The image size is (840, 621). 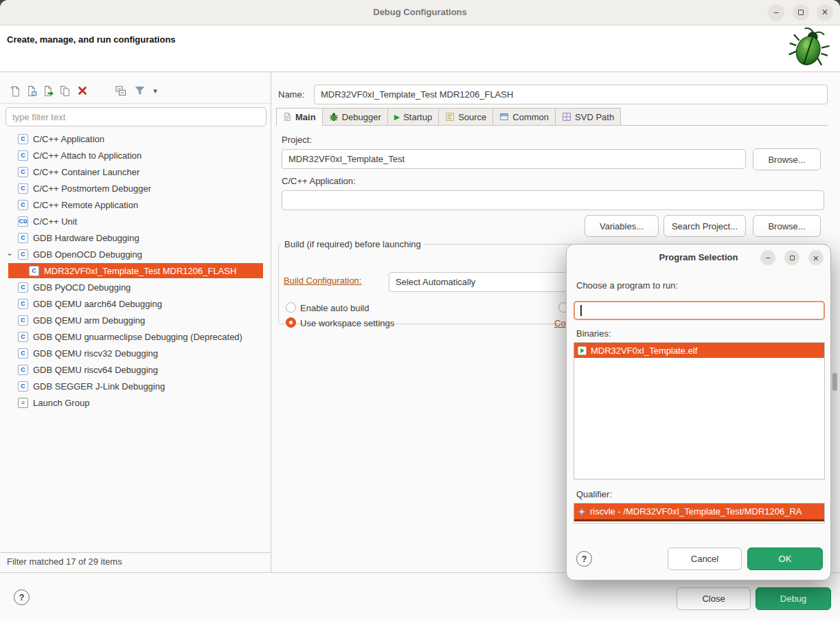 I want to click on launch-group-icon: ≡, so click(x=23, y=403).